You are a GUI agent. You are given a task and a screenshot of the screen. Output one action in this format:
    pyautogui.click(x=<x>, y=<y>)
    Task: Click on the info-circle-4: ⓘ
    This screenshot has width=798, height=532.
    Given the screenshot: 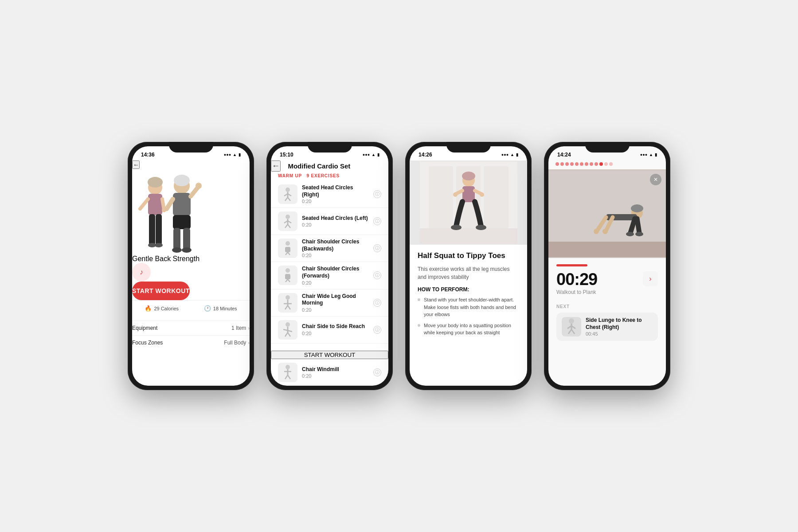 What is the action you would take?
    pyautogui.click(x=377, y=275)
    